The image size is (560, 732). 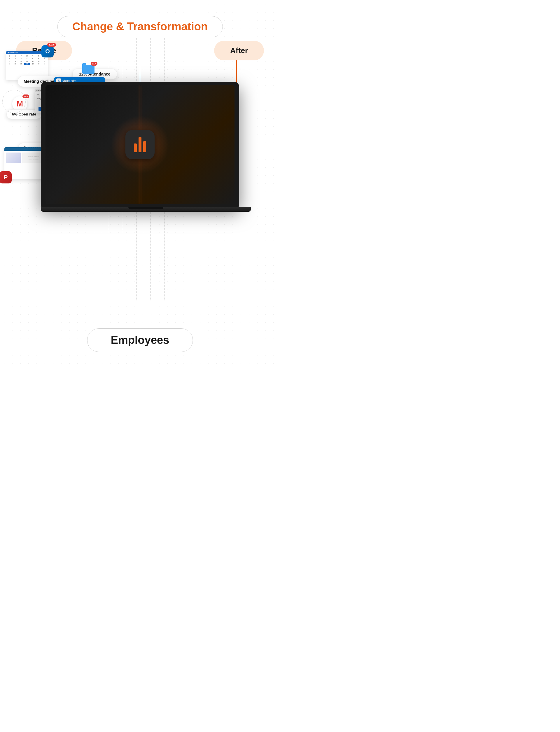 What do you see at coordinates (47, 51) in the screenshot?
I see `outlook-icon: O 1,675` at bounding box center [47, 51].